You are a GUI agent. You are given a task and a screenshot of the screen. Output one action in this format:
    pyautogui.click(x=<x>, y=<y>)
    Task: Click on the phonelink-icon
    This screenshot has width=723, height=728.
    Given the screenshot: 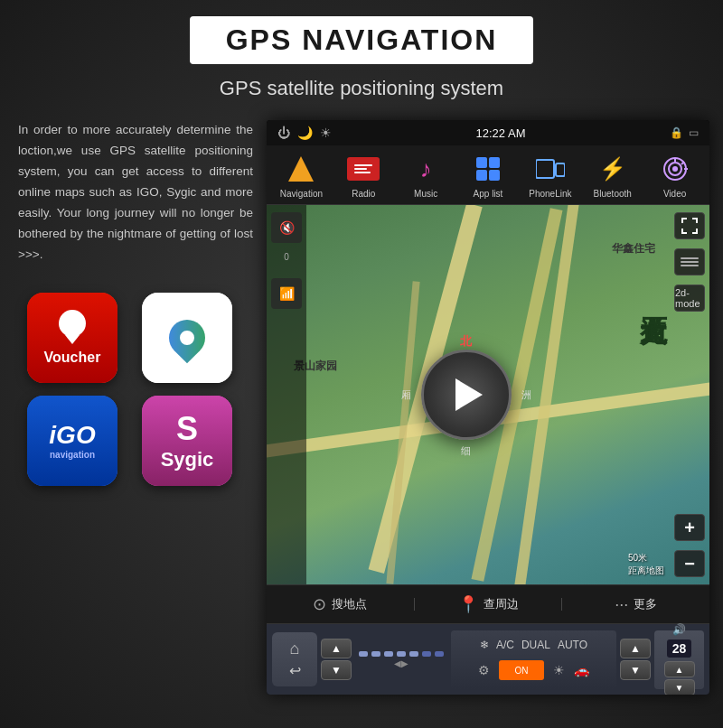 What is the action you would take?
    pyautogui.click(x=550, y=169)
    